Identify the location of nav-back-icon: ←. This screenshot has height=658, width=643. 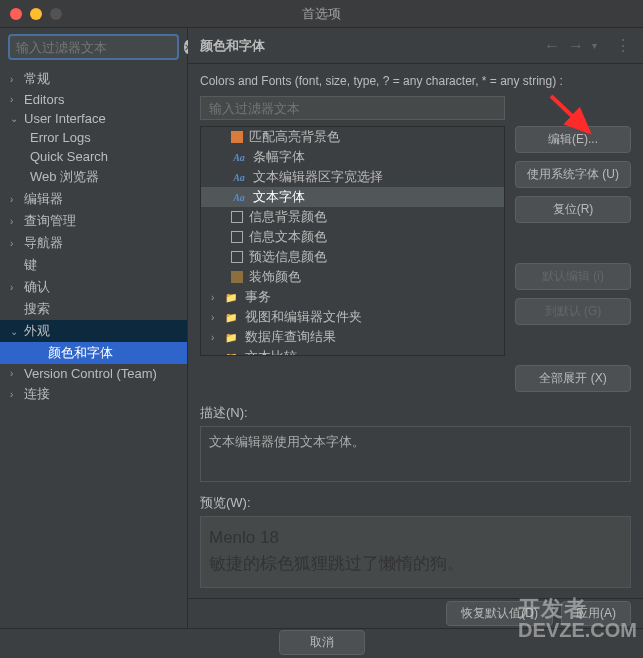
(552, 46).